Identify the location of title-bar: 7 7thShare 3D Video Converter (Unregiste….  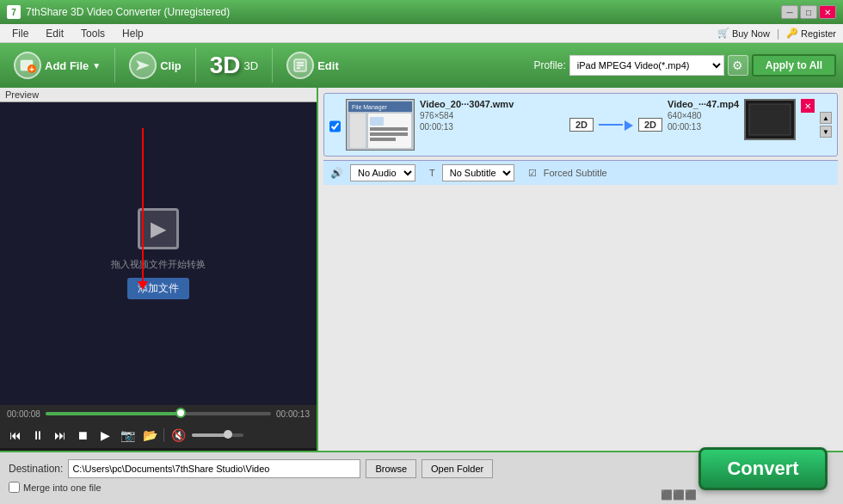
(422, 12).